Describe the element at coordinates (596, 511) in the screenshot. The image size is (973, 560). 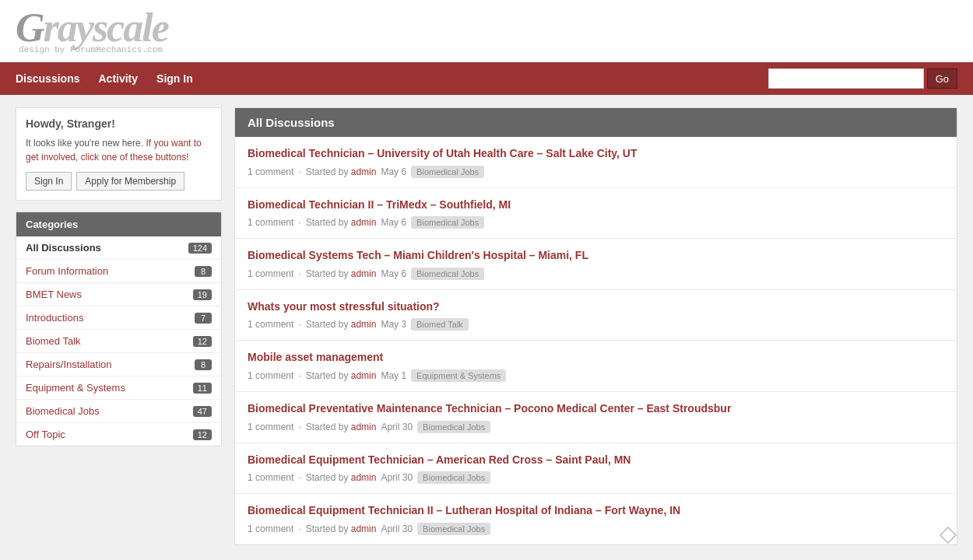
I see `discussion-title: Biomedical Equipment Technician II – Lut…` at that location.